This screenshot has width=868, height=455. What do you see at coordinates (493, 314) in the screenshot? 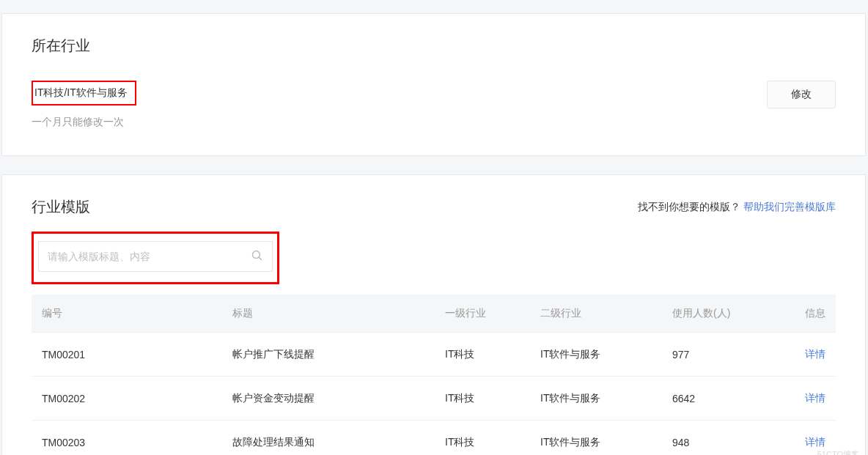
I see `th-level1: 一级行业` at bounding box center [493, 314].